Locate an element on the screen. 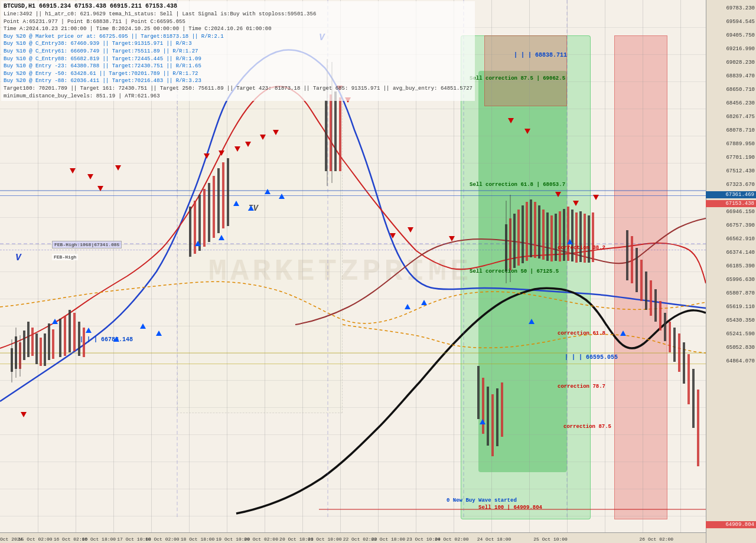 The image size is (756, 543). price-label-13a: 67323.670 is located at coordinates (741, 185).